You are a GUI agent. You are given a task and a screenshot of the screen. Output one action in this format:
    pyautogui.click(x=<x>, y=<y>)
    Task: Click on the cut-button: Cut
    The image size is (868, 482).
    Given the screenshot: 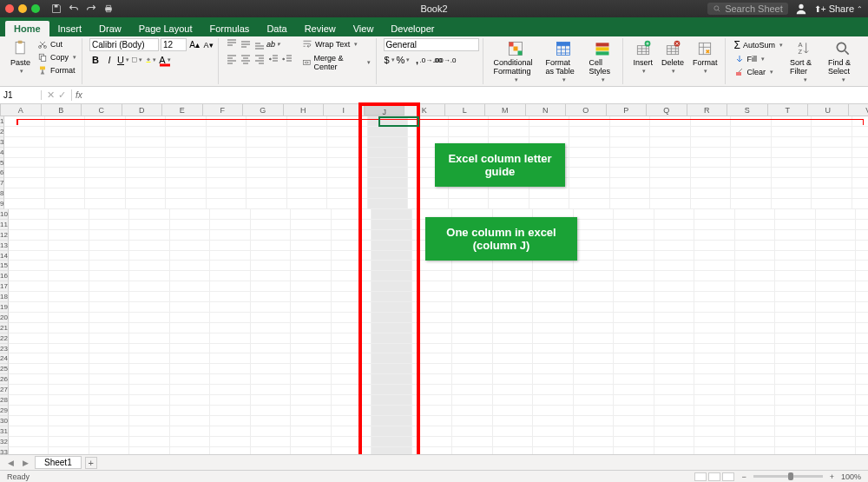 What is the action you would take?
    pyautogui.click(x=57, y=44)
    